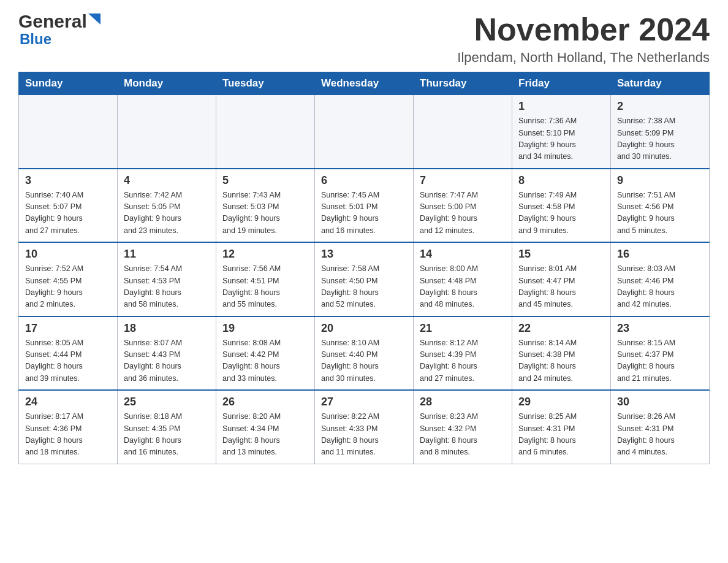 The width and height of the screenshot is (728, 563). I want to click on day-info: Sunrise: 8:08 AM Sunset: 4:42 PM Dayligh…, so click(265, 361).